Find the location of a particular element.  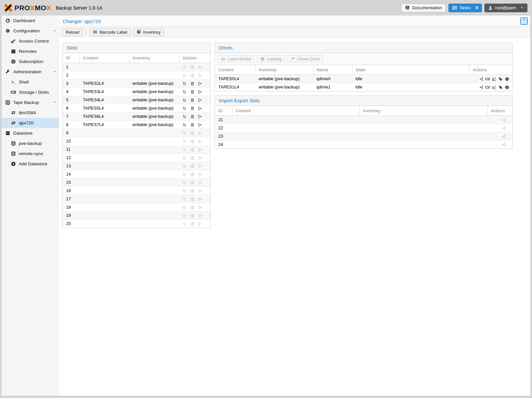

reload-button: Reload is located at coordinates (73, 32).